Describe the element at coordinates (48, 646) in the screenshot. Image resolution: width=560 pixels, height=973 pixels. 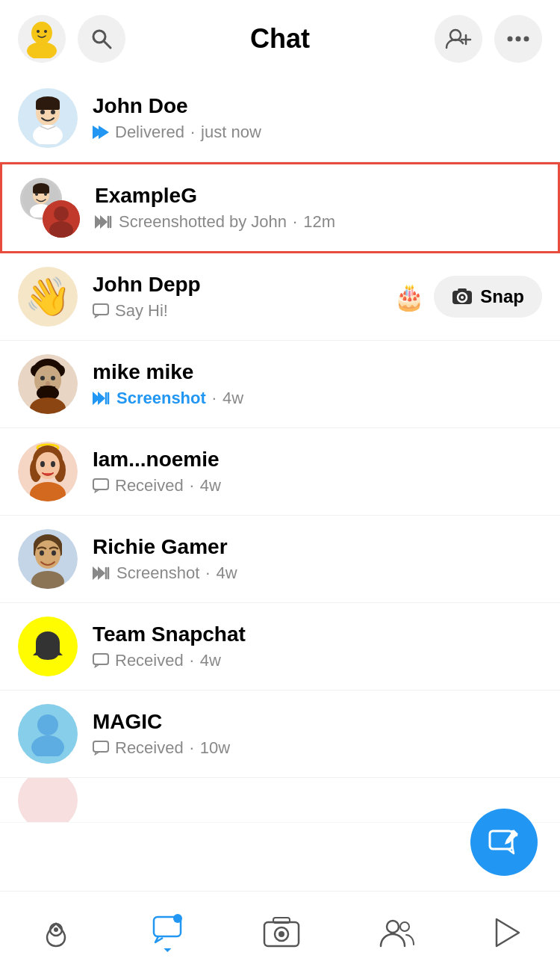
I see `avatar-team-snapchat` at that location.